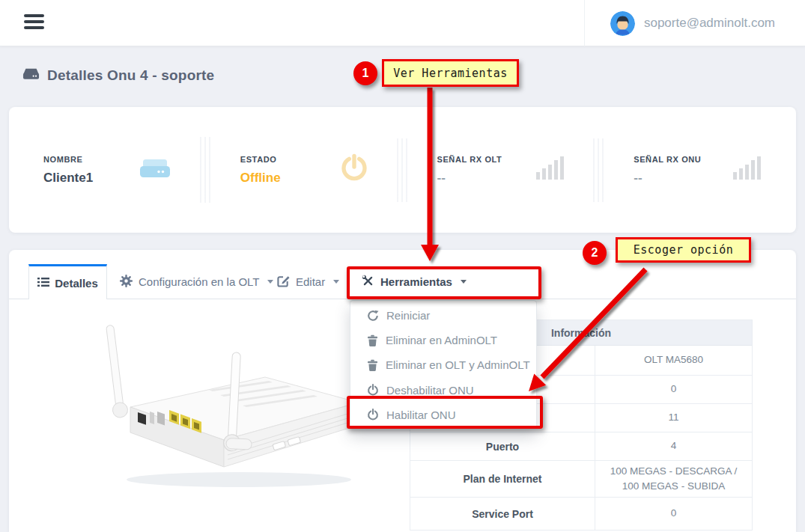 The height and width of the screenshot is (532, 805). What do you see at coordinates (304, 170) in the screenshot?
I see `stat-estado: ESTADO Offline` at bounding box center [304, 170].